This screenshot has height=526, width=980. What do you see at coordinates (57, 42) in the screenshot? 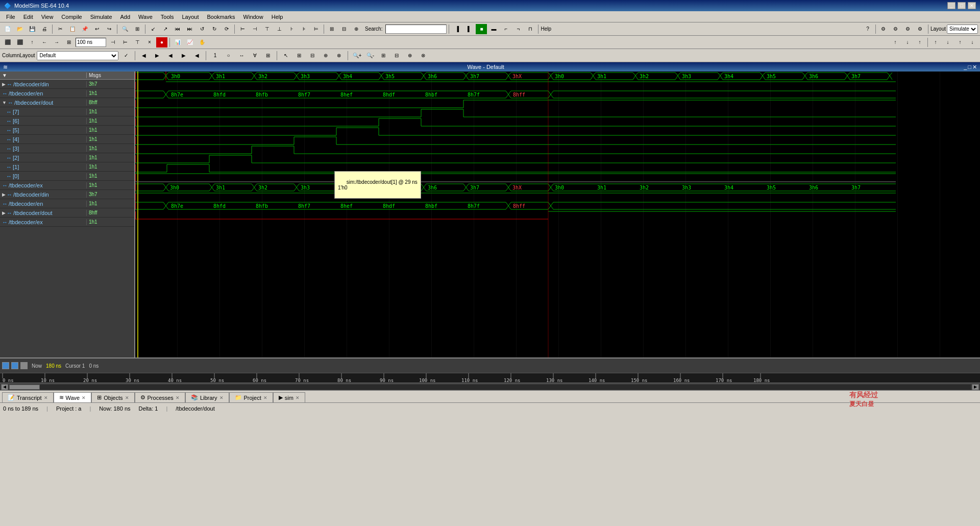
I see `wave-ctrl-btn5: →` at bounding box center [57, 42].